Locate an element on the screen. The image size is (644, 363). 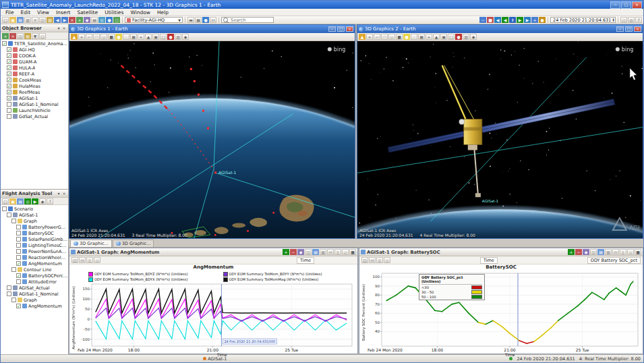
rotate-icon: ◠ is located at coordinates (384, 36).